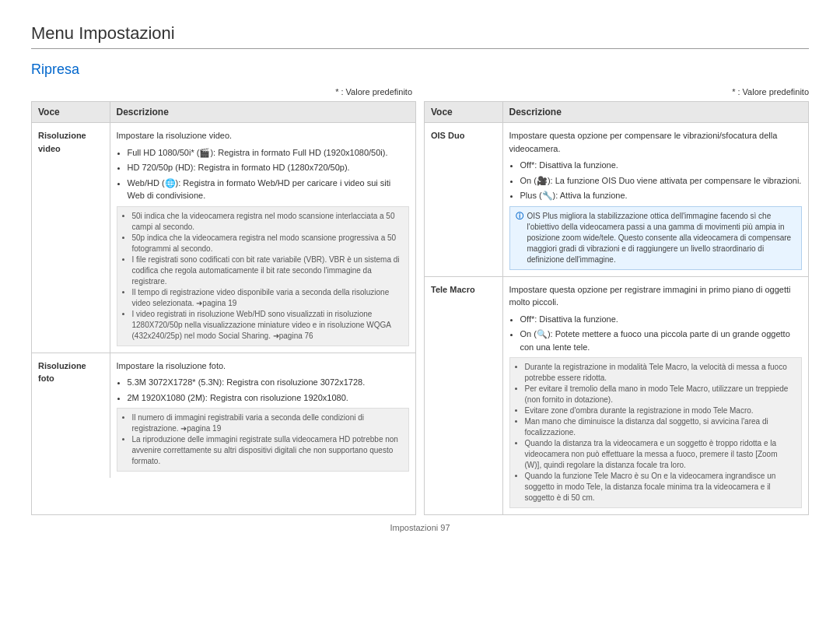 This screenshot has height=642, width=840. What do you see at coordinates (263, 440) in the screenshot?
I see `note-list: Il numero di immagini registrabili varia…` at bounding box center [263, 440].